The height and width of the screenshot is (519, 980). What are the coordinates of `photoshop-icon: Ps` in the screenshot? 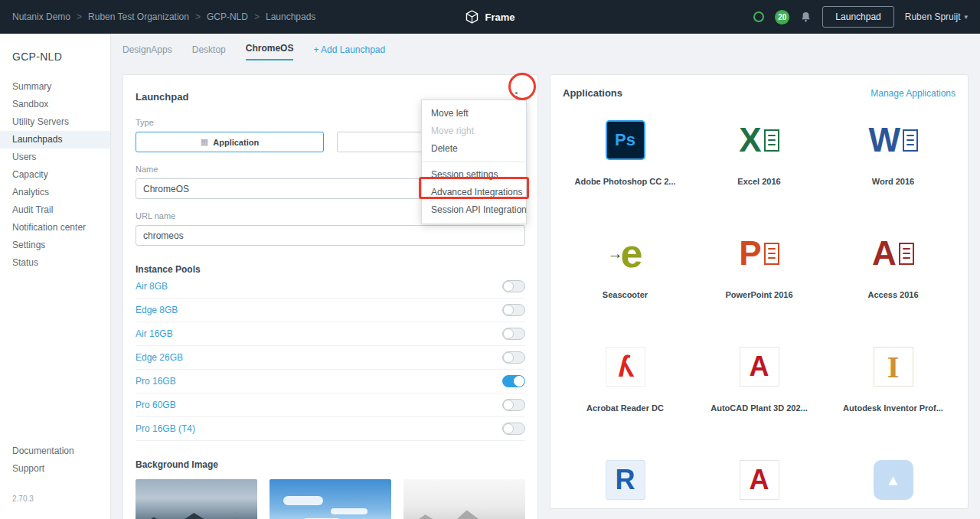 It's located at (626, 140).